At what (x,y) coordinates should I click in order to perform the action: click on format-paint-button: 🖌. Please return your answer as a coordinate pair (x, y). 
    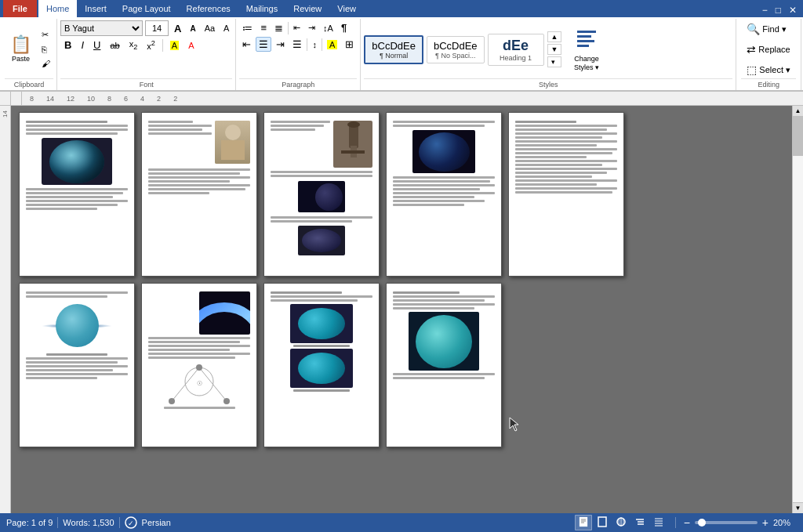
    Looking at the image, I should click on (45, 63).